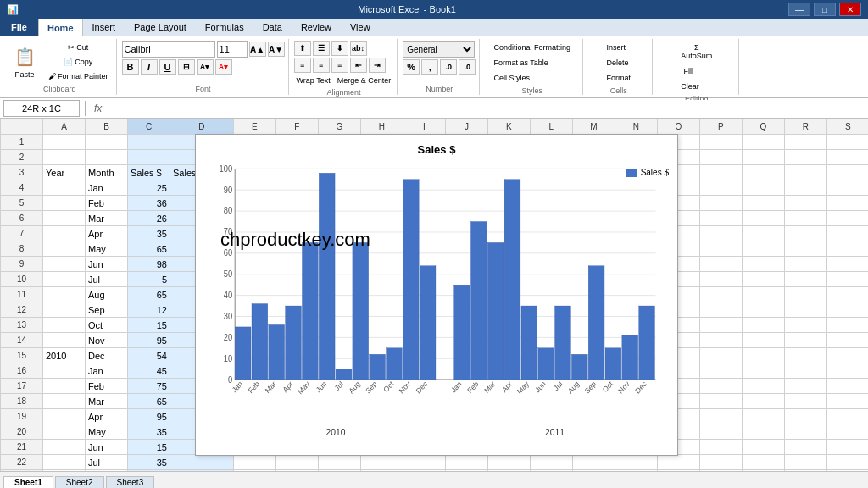 This screenshot has width=868, height=488. Describe the element at coordinates (805, 127) in the screenshot. I see `col-header-R: R` at that location.